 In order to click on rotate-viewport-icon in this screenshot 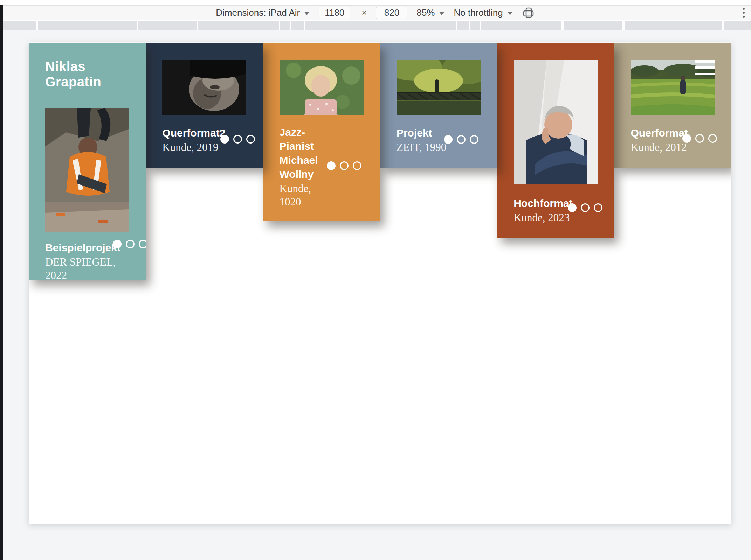, I will do `click(529, 13)`.